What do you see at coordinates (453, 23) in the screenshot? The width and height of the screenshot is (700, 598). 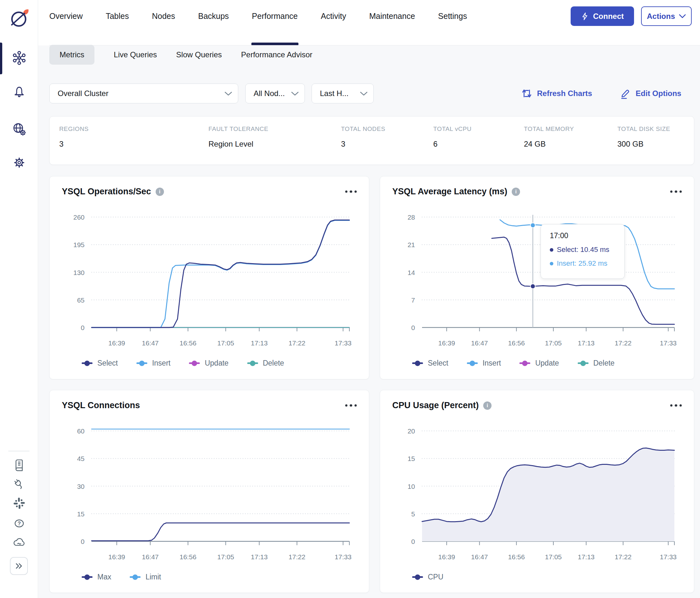 I see `tab-settings: Settings` at bounding box center [453, 23].